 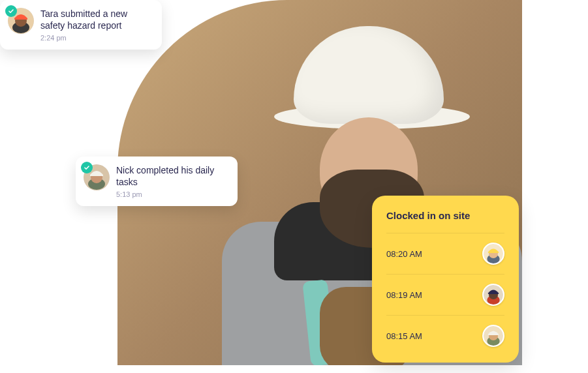 What do you see at coordinates (405, 295) in the screenshot?
I see `clock-in-time: 08:19 AM` at bounding box center [405, 295].